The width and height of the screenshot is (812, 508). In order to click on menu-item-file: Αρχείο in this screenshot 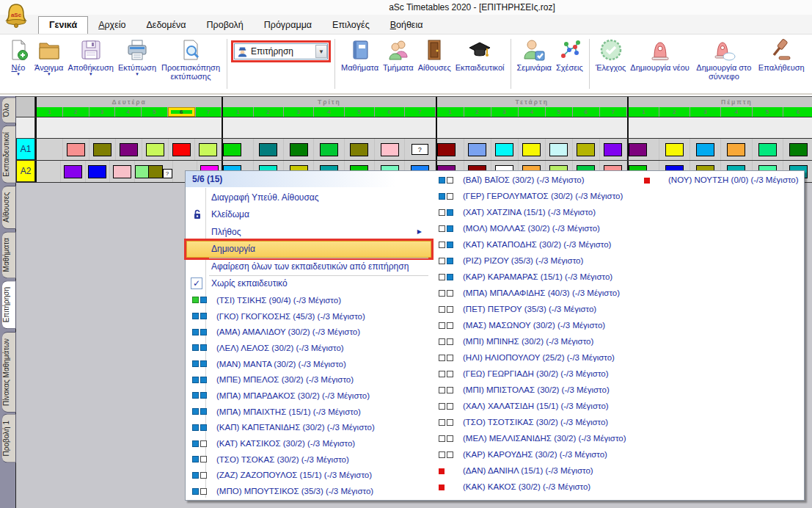, I will do `click(111, 25)`.